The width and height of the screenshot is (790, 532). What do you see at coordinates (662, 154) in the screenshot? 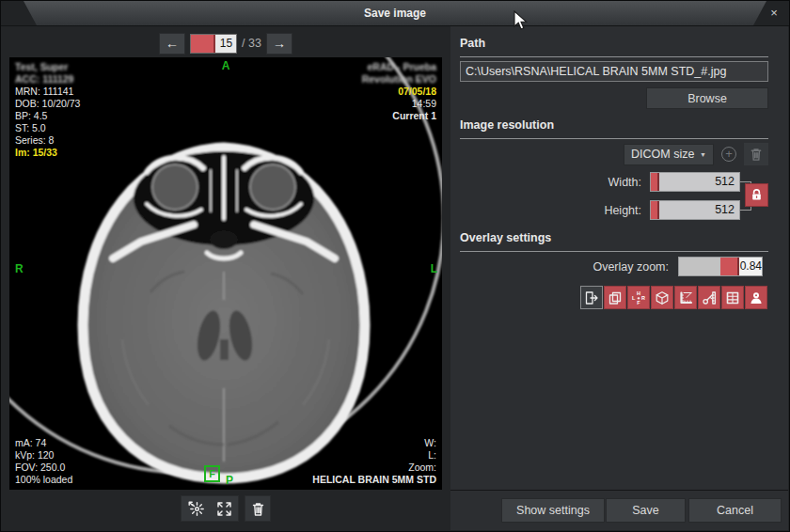
I see `size-preset-value: DICOM size` at bounding box center [662, 154].